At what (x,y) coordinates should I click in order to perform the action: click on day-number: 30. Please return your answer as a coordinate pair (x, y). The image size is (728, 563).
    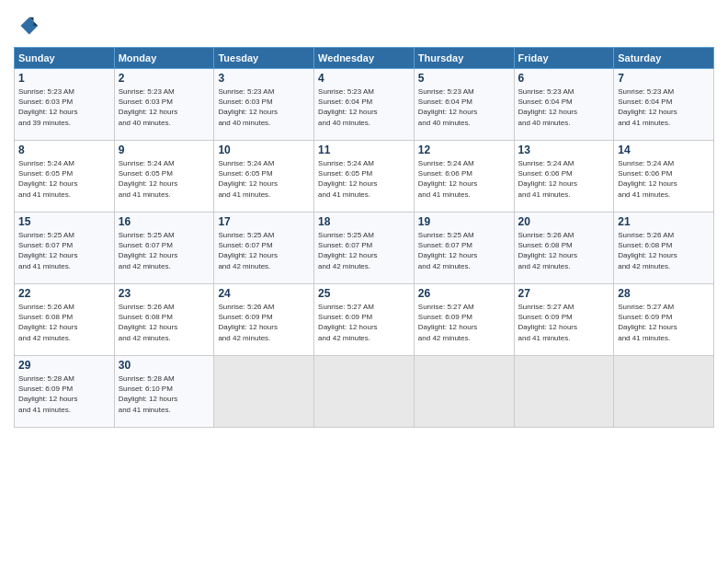
    Looking at the image, I should click on (165, 365).